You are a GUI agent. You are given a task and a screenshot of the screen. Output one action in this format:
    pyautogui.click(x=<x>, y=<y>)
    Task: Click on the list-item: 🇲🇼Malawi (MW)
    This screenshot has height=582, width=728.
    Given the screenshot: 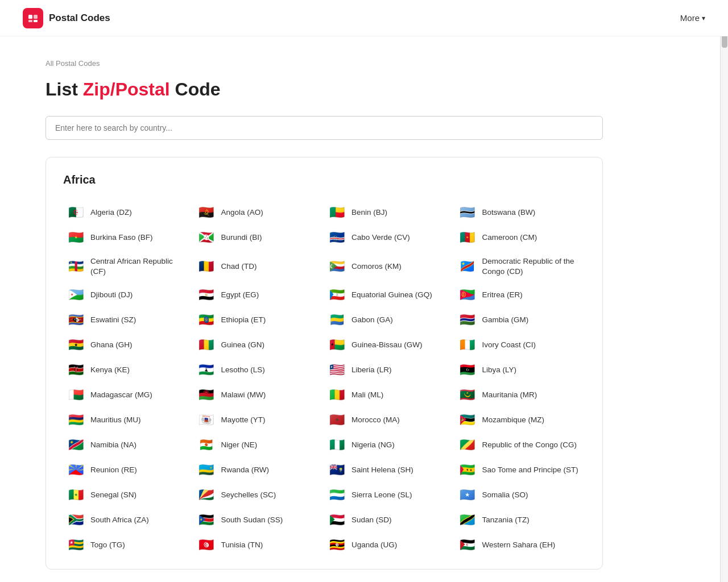 What is the action you would take?
    pyautogui.click(x=259, y=395)
    